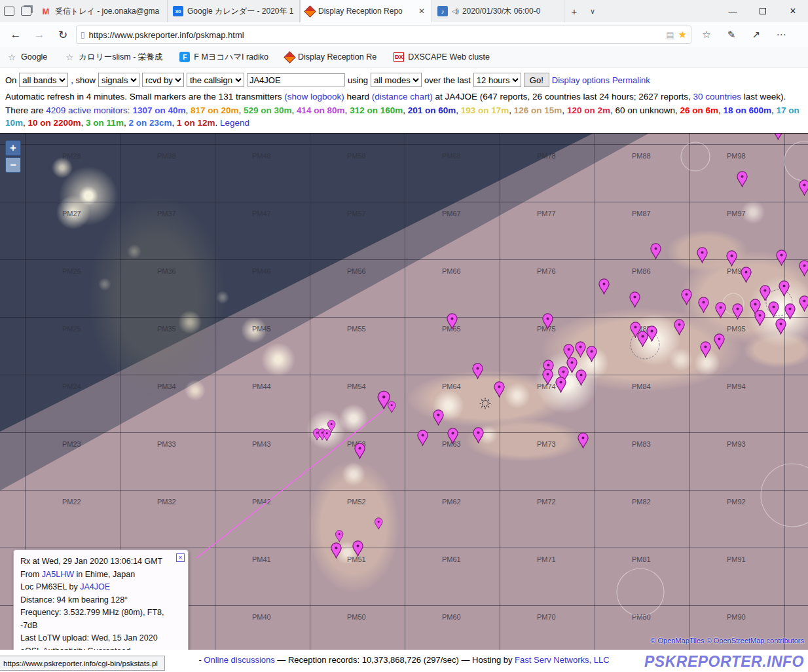 This screenshot has width=808, height=672. Describe the element at coordinates (485, 403) in the screenshot. I see `monitored-station-icon` at that location.